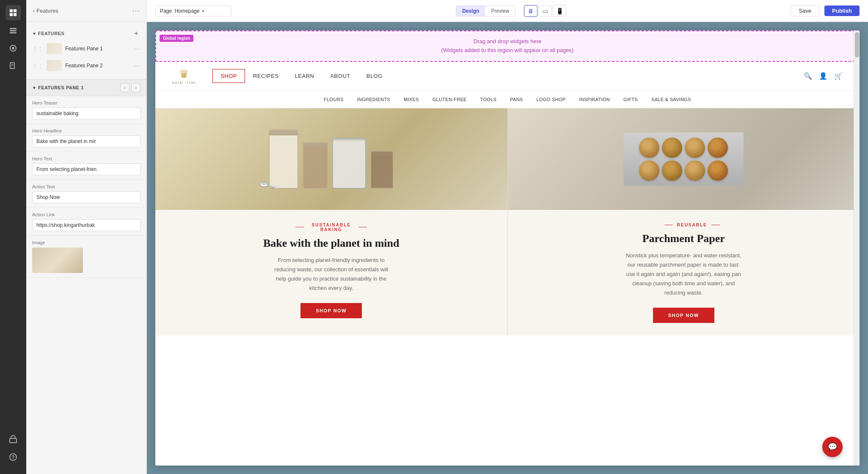 The image size is (868, 474). Describe the element at coordinates (507, 41) in the screenshot. I see `global-region-line1: Drag and drop widgets here` at that location.